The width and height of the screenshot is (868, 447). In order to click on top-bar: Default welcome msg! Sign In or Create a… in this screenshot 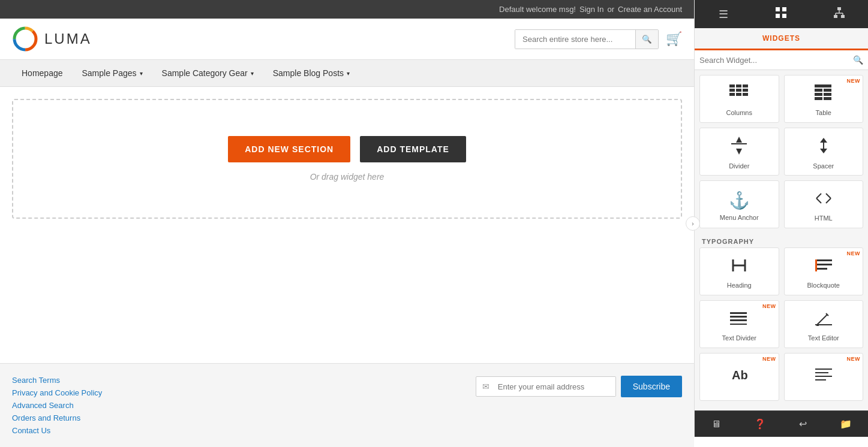, I will do `click(347, 10)`.